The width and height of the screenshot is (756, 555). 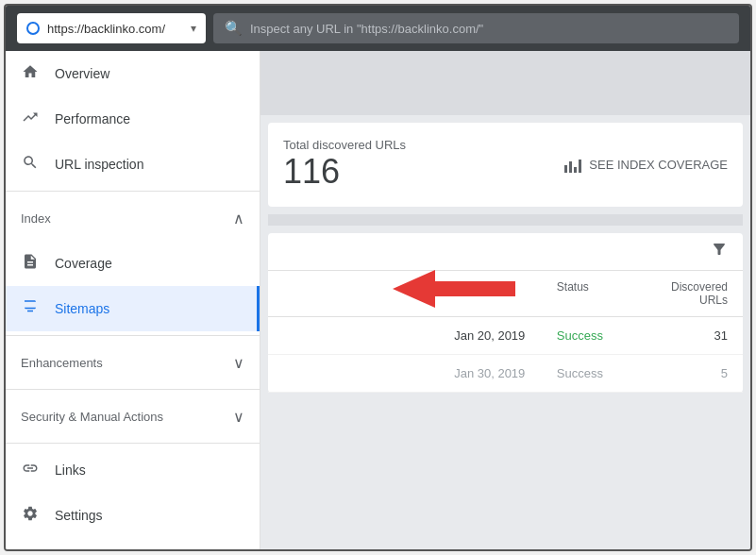 What do you see at coordinates (62, 362) in the screenshot?
I see `enhancements-section-label: Enhancements` at bounding box center [62, 362].